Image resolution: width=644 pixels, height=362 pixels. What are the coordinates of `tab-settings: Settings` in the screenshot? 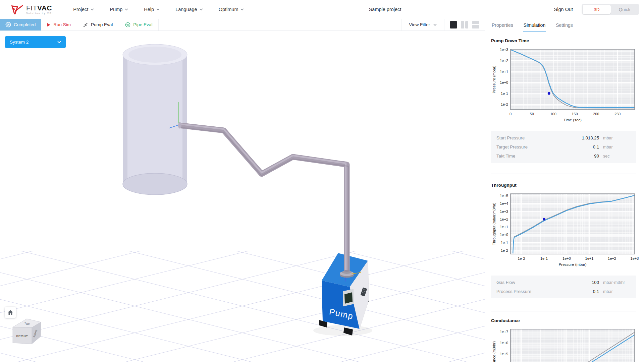 It's located at (564, 25).